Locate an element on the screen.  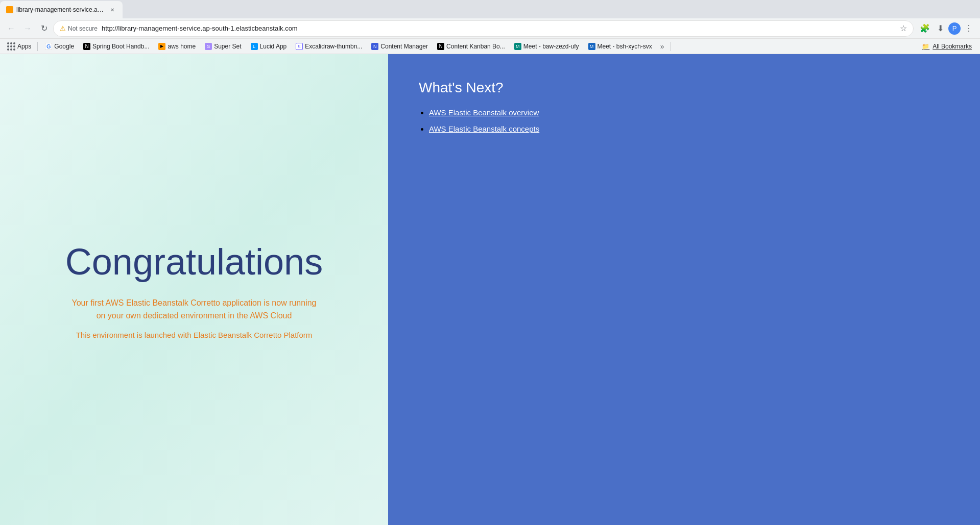
google-label: Google is located at coordinates (64, 46).